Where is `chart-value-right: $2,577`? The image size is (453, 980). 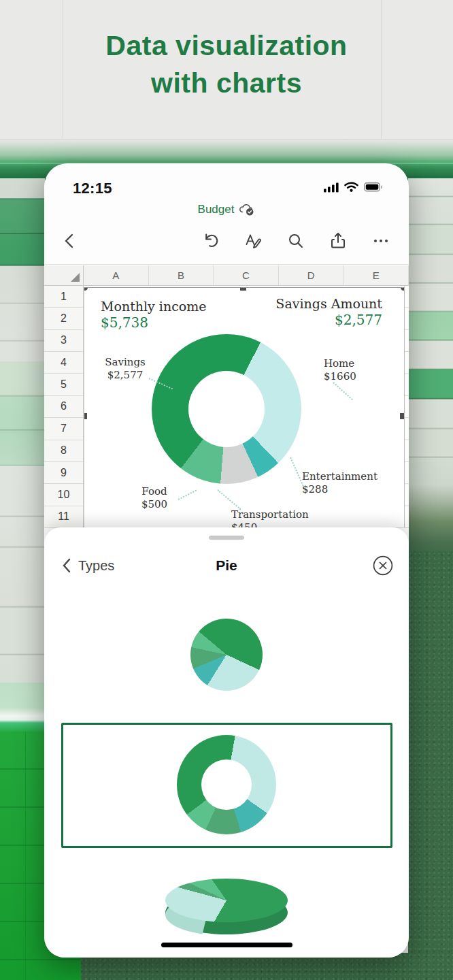
chart-value-right: $2,577 is located at coordinates (358, 320).